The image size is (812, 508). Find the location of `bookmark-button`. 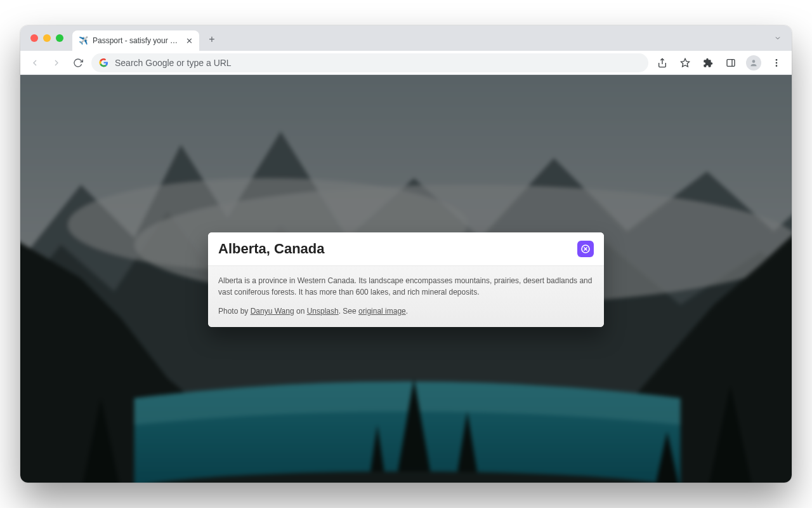

bookmark-button is located at coordinates (685, 63).